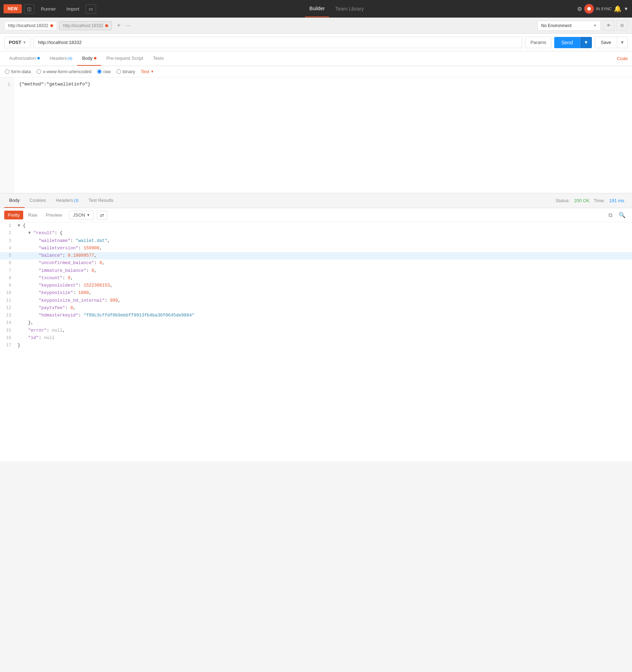 This screenshot has width=632, height=672. What do you see at coordinates (147, 72) in the screenshot?
I see `raw-type-button: Text ▼` at bounding box center [147, 72].